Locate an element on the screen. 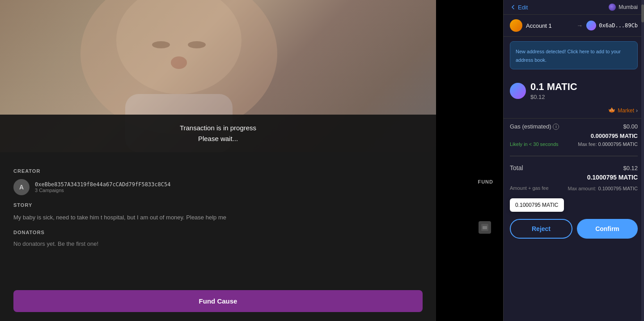 This screenshot has height=321, width=644. gas-label: Gas (estimated) i is located at coordinates (534, 126).